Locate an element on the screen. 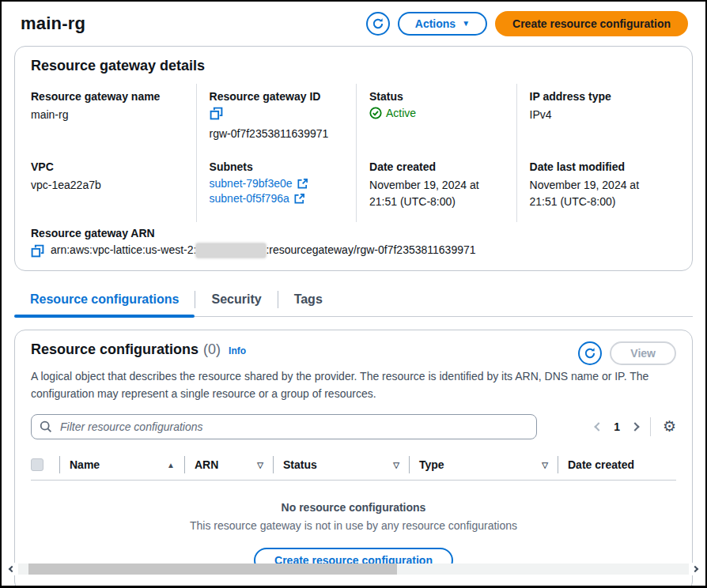 This screenshot has height=588, width=707. scroll-left-button is located at coordinates (12, 569).